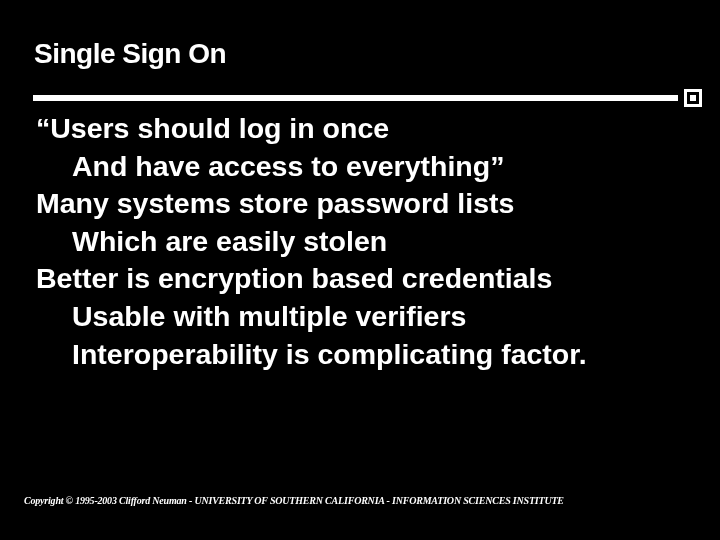 Image resolution: width=720 pixels, height=540 pixels. Describe the element at coordinates (356, 98) in the screenshot. I see `divider-line` at that location.